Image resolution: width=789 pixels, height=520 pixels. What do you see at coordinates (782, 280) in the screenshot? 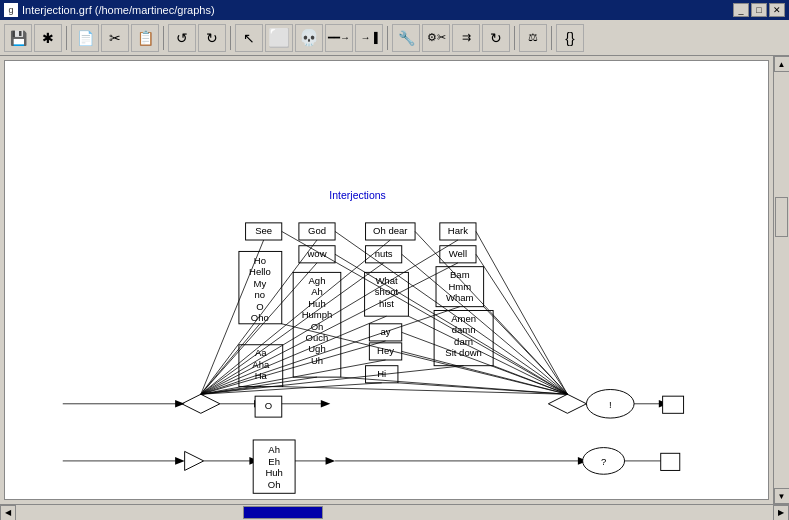
I see `scroll-track-v` at bounding box center [782, 280].